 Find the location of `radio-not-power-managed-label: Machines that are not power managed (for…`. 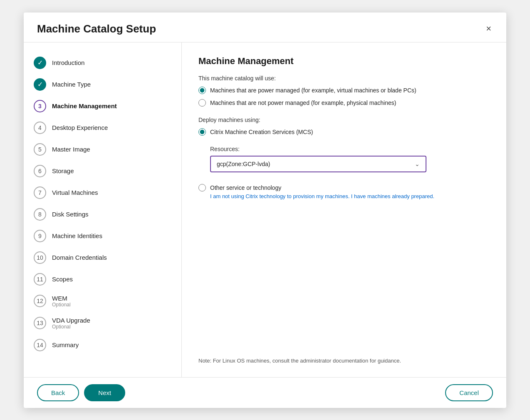

radio-not-power-managed-label: Machines that are not power managed (for… is located at coordinates (303, 103).